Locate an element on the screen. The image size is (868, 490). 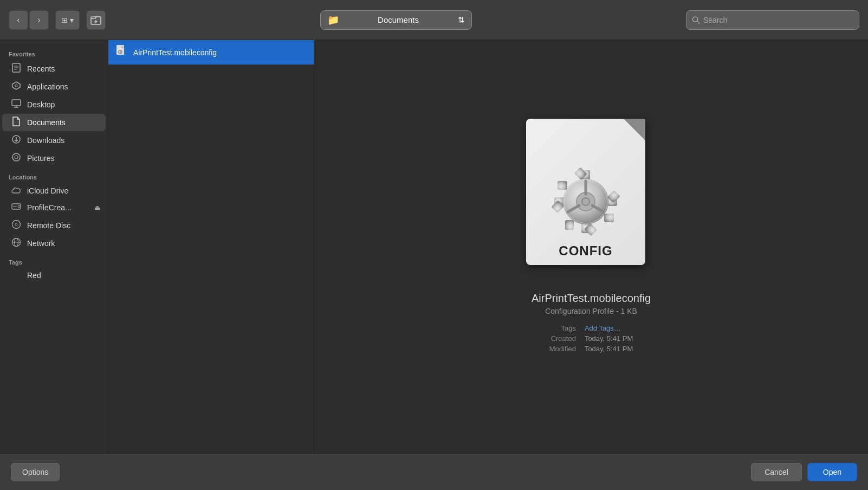
sidebar-item-desktop-label: Desktop is located at coordinates (41, 105).